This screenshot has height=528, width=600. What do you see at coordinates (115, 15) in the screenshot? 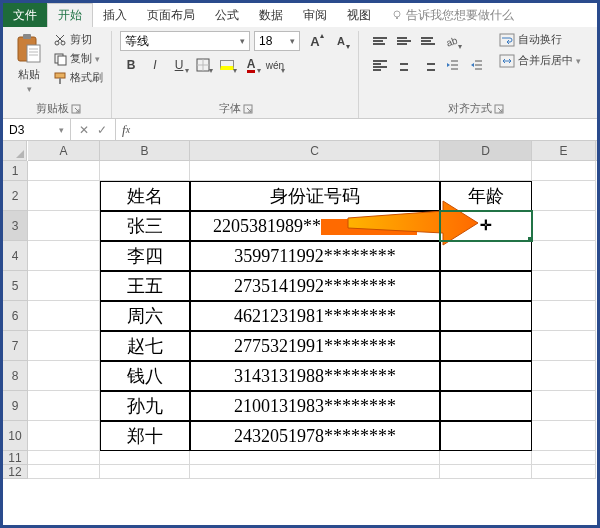
I see `tab-insert: 插入` at bounding box center [115, 15].